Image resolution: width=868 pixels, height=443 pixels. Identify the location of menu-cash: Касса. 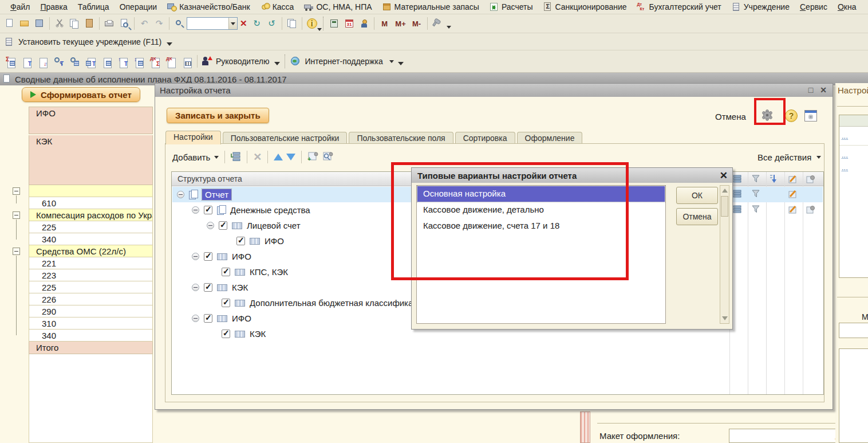
(277, 7).